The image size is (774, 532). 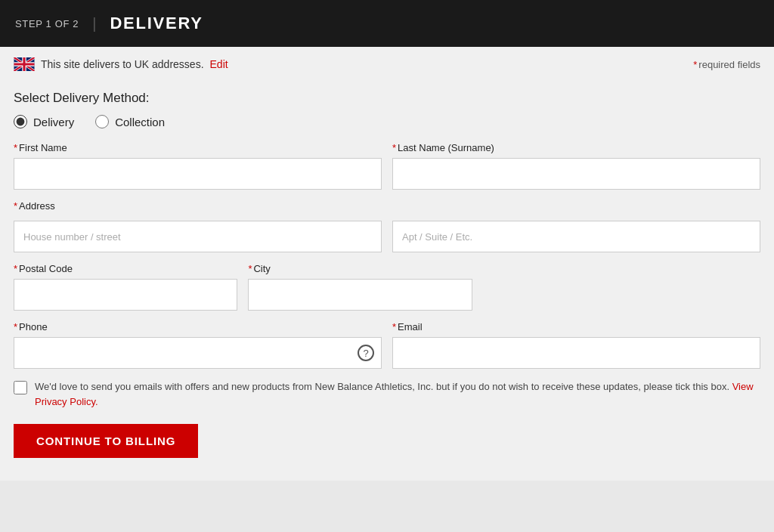 What do you see at coordinates (360, 295) in the screenshot?
I see `city-input` at bounding box center [360, 295].